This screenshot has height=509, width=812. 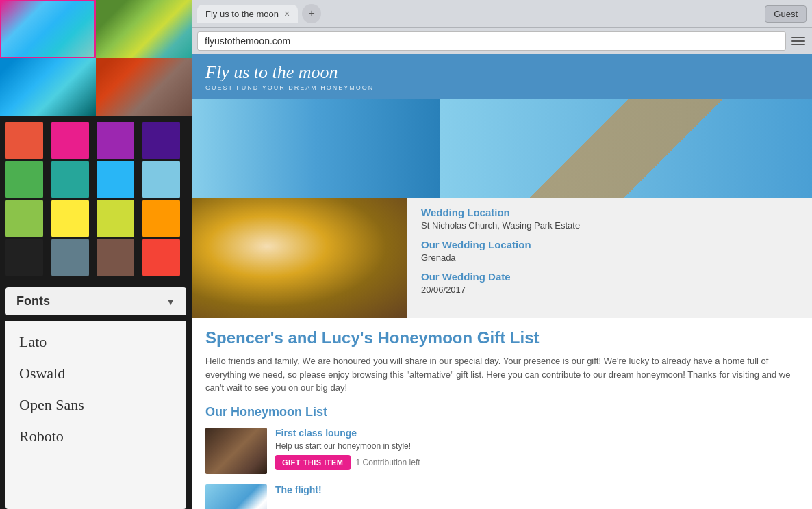 What do you see at coordinates (609, 290) in the screenshot?
I see `wedding-date-value: 20/06/2017` at bounding box center [609, 290].